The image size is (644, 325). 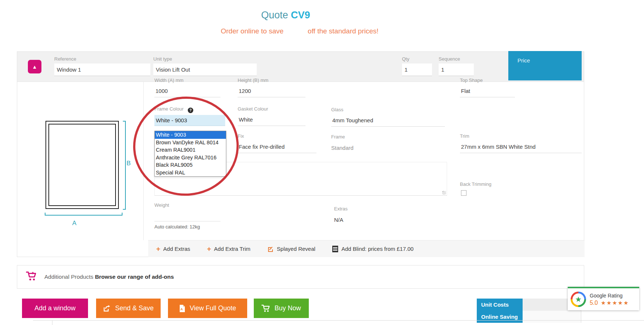 I want to click on unit-costs-row: Unit Costs, so click(x=529, y=305).